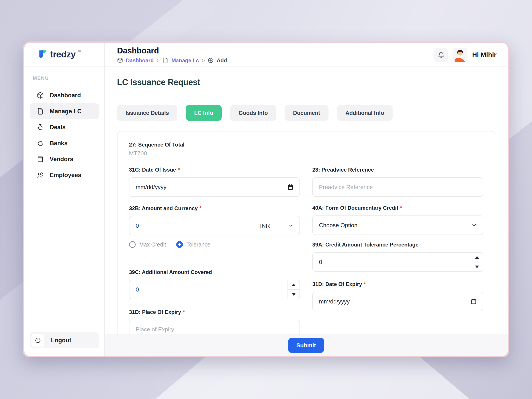 This screenshot has width=532, height=399. What do you see at coordinates (58, 127) in the screenshot?
I see `sidebar-item-label: Deals` at bounding box center [58, 127].